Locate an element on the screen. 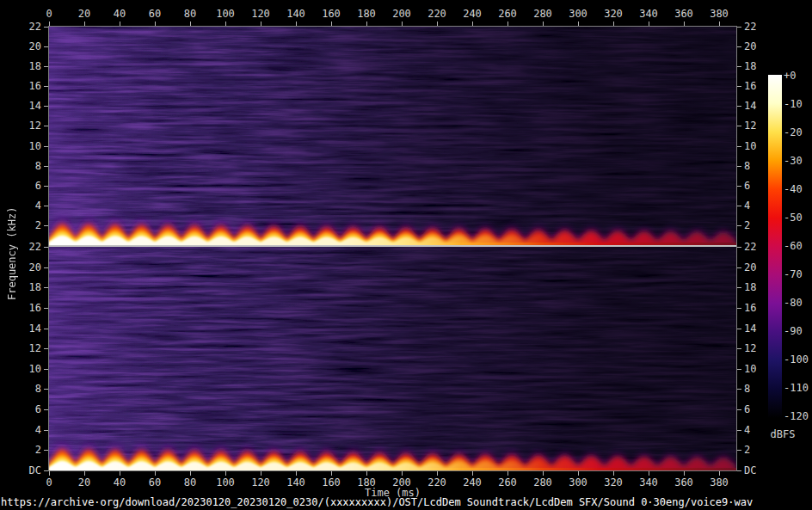 This screenshot has width=812, height=510. time-tick-label: 220 is located at coordinates (437, 14).